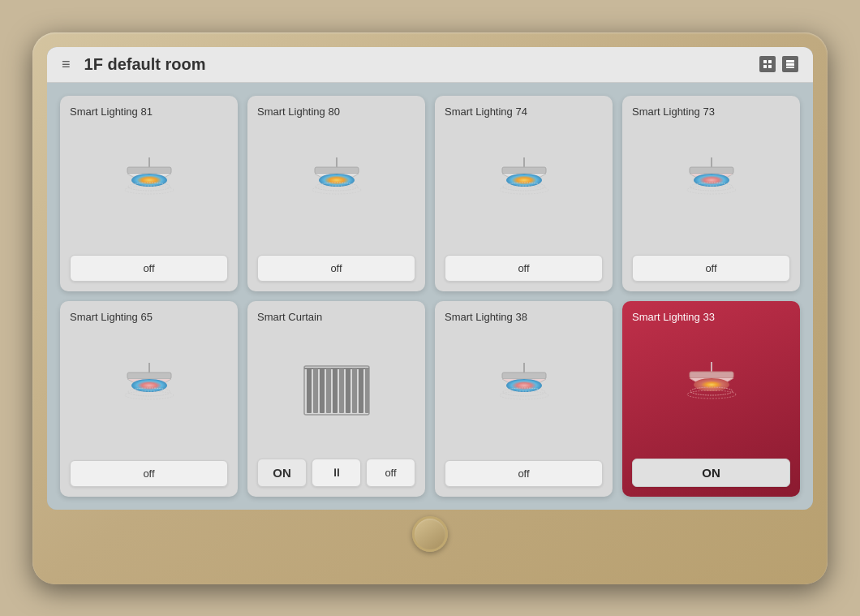 The height and width of the screenshot is (616, 860). What do you see at coordinates (524, 112) in the screenshot?
I see `device-title-sl74: Smart Lighting 74` at bounding box center [524, 112].